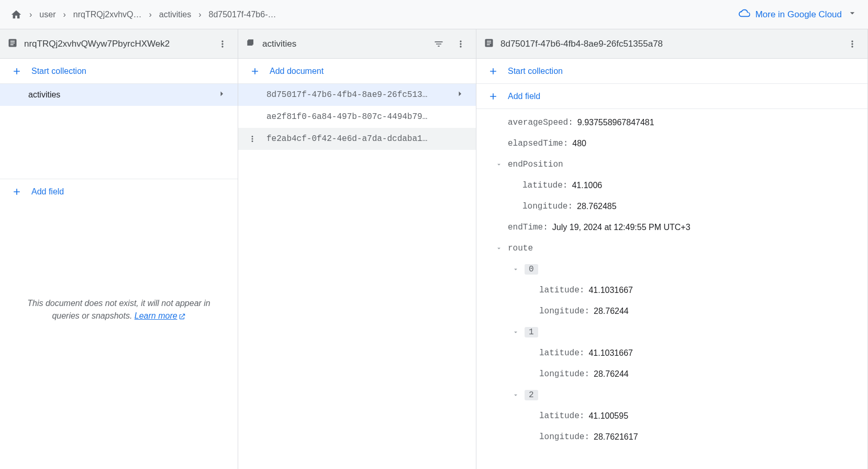  Describe the element at coordinates (616, 123) in the screenshot. I see `field-value: 9.937558967847481` at that location.